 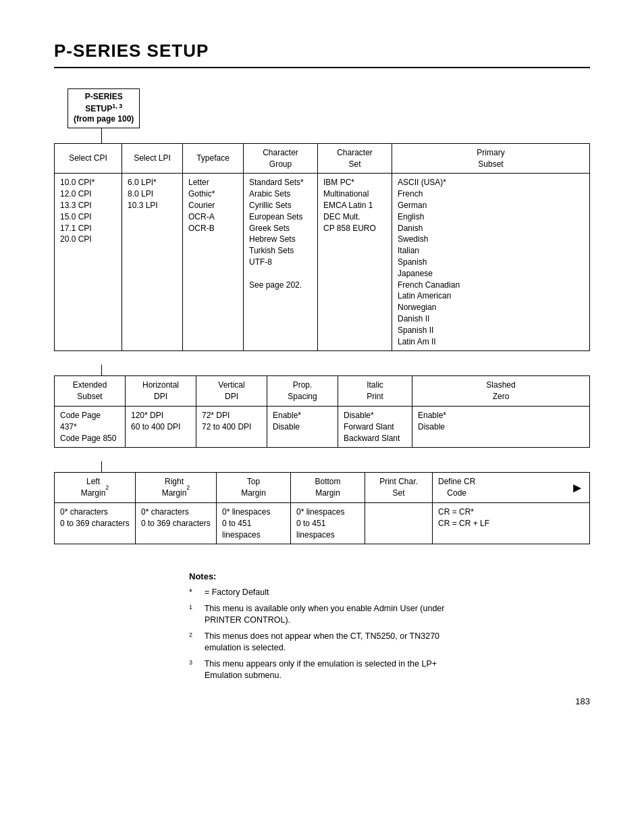 What do you see at coordinates (99, 109) in the screenshot?
I see `start-box-line2: SETUP` at bounding box center [99, 109].